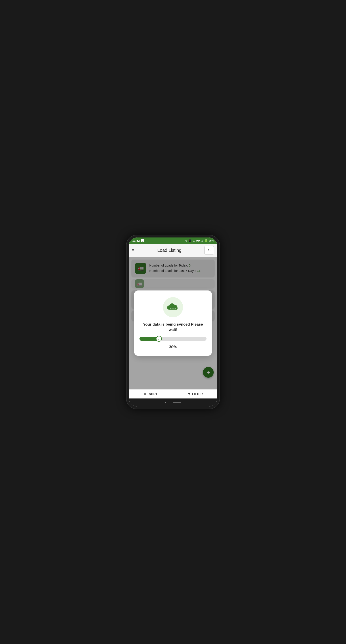  I want to click on hd-badge: HD, so click(198, 240).